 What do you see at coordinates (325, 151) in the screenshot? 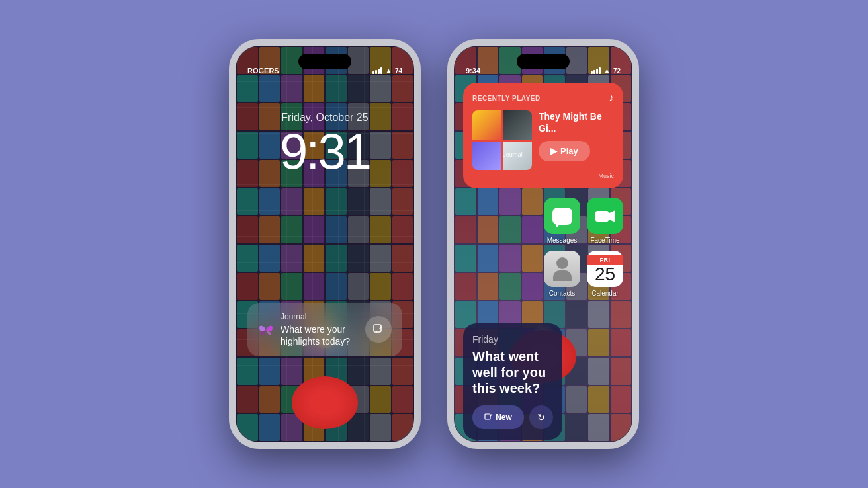
I see `lock-time: 9:31` at bounding box center [325, 151].